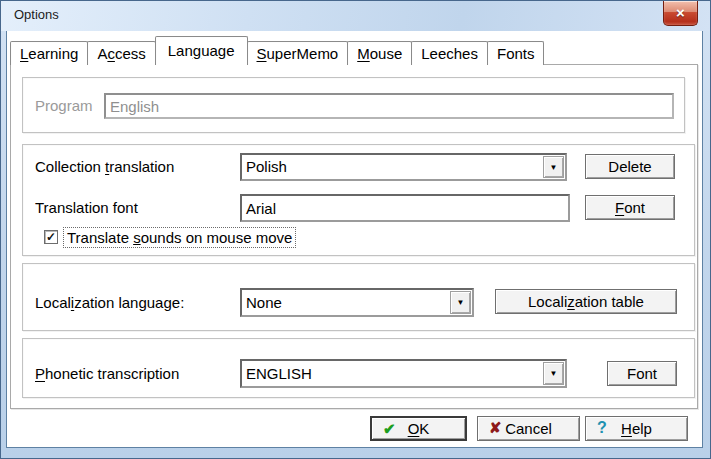 Image resolution: width=711 pixels, height=459 pixels. What do you see at coordinates (279, 374) in the screenshot?
I see `phonetic-transcription-value: ENGLISH` at bounding box center [279, 374].